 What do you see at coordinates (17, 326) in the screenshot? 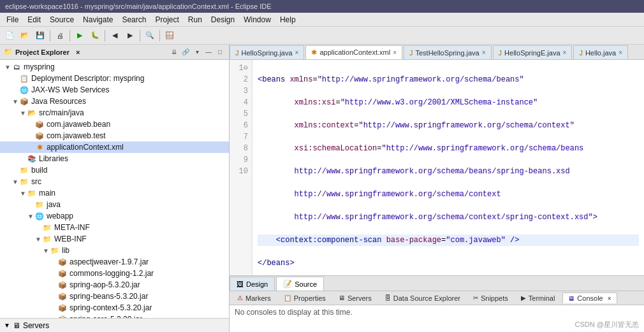
I see `servers-icon: 🖥` at bounding box center [17, 326].